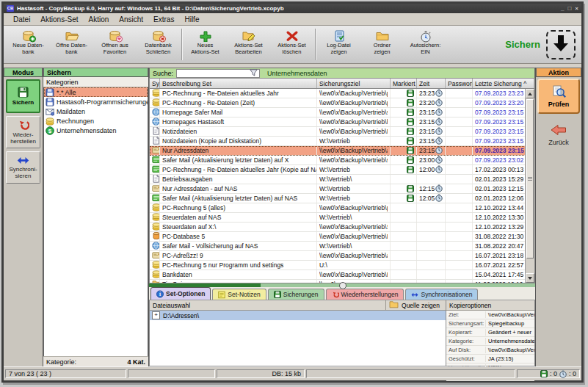  Describe the element at coordinates (342, 285) in the screenshot. I see `horizontal-splitter` at that location.